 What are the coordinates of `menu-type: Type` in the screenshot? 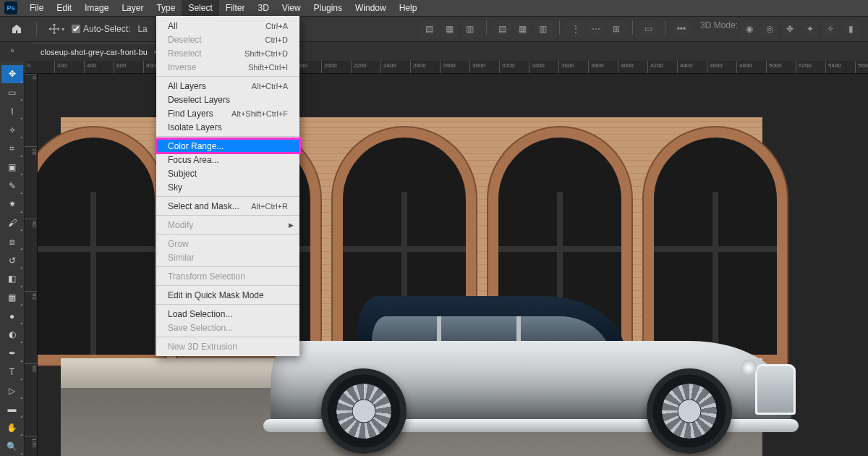 It's located at (166, 8).